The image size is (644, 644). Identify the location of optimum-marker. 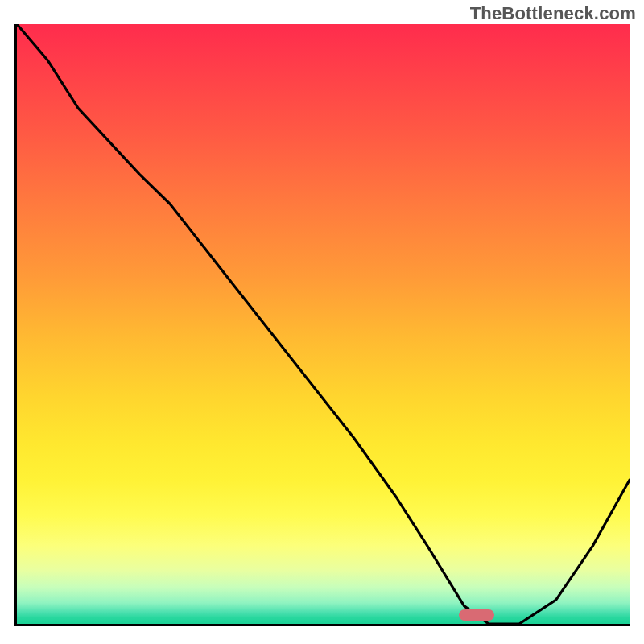
(477, 615).